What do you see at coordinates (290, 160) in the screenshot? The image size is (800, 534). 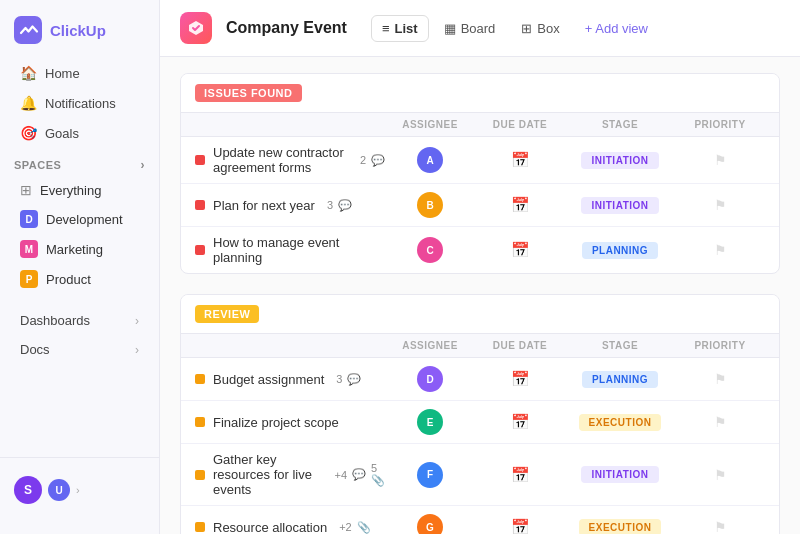 I see `task-name-cell: Update new contractor agreement forms2💬` at bounding box center [290, 160].